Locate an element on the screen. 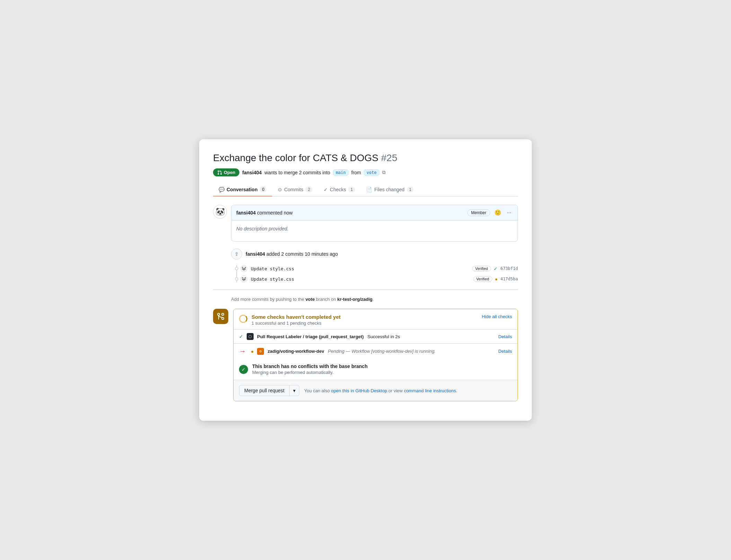  checks-card: Some checks haven't completed yet 1 succ… is located at coordinates (376, 355).